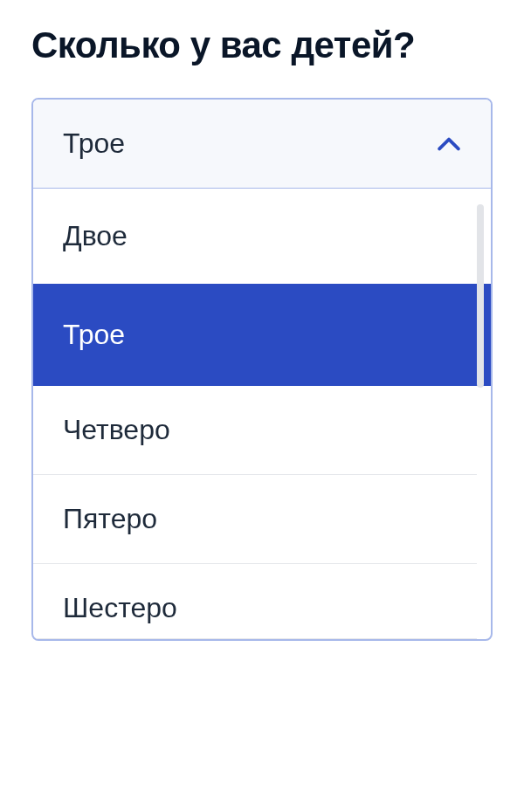 This screenshot has height=812, width=524. Describe the element at coordinates (262, 45) in the screenshot. I see `question-title: Сколько у вас детей?` at that location.